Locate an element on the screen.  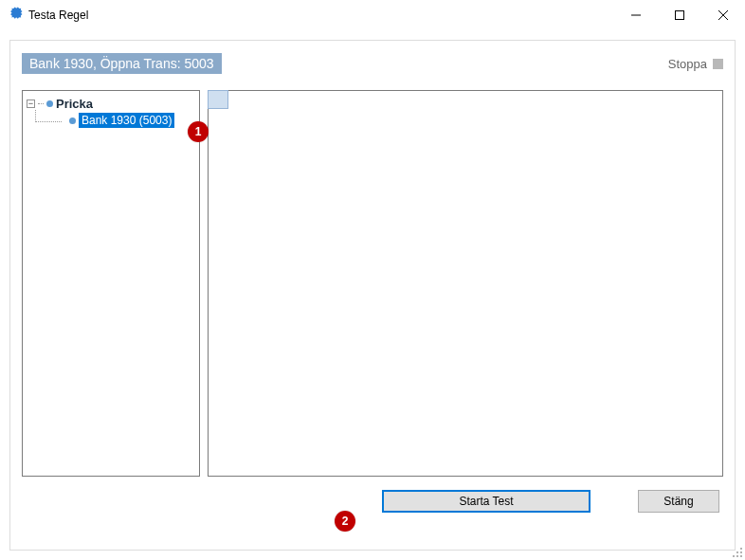
tree-child-label: Bank 1930 (5003) is located at coordinates (127, 120).